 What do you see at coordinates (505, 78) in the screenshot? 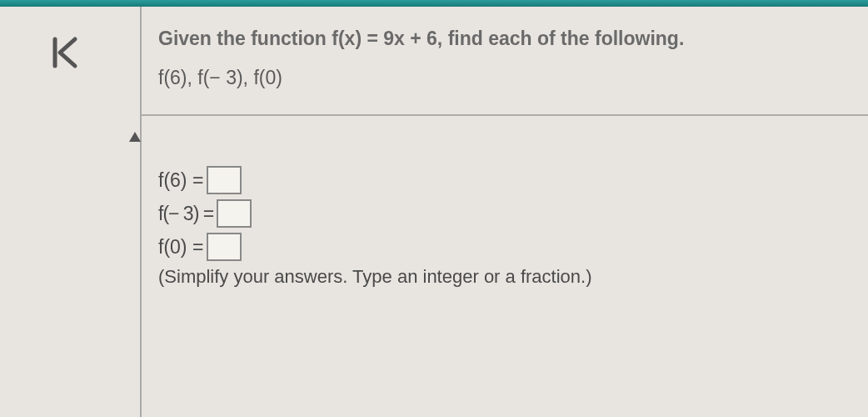
I see `question-sublist: f(6), f(− 3), f(0)` at bounding box center [505, 78].